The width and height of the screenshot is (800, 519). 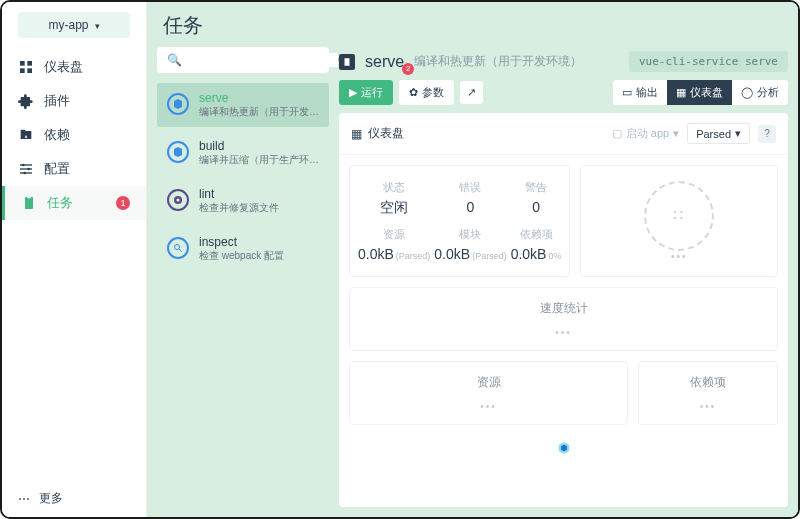 I want to click on terminal-icon: ▭, so click(x=627, y=92).